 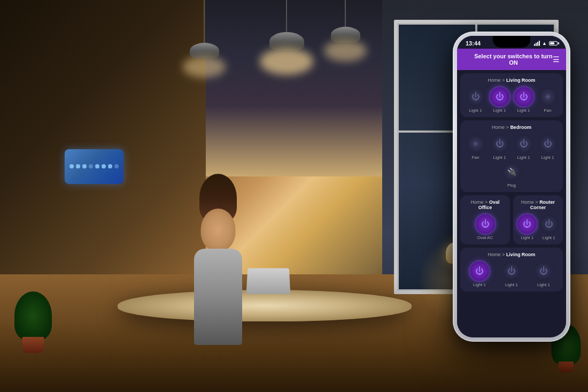 What do you see at coordinates (500, 100) in the screenshot?
I see `device-item-lr-light2: ⏻ Light 1` at bounding box center [500, 100].